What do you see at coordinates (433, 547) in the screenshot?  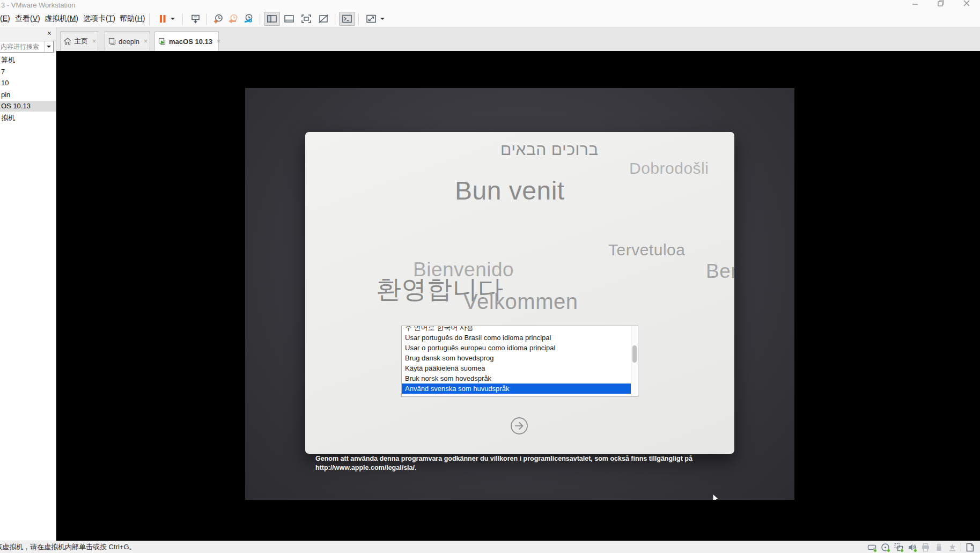 I see `status-message: 该虚拟机，请在虚拟机内部单击或按 Ctrl+G。` at bounding box center [433, 547].